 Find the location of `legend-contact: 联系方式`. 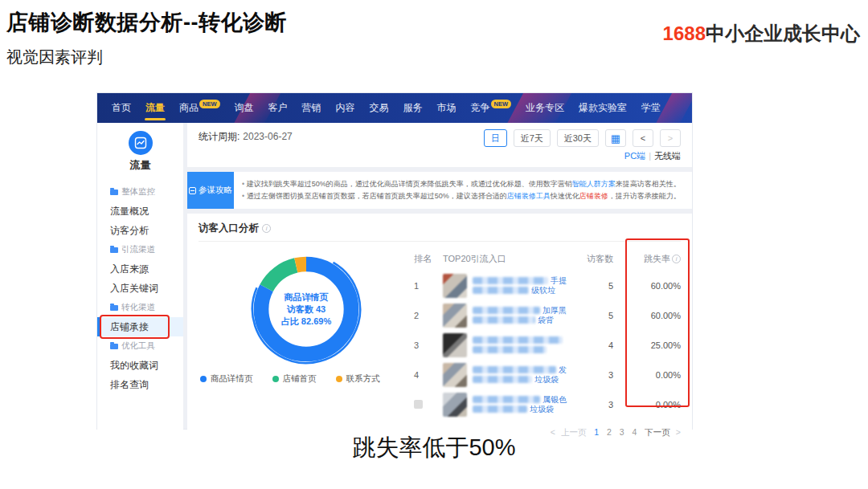

legend-contact: 联系方式 is located at coordinates (358, 379).